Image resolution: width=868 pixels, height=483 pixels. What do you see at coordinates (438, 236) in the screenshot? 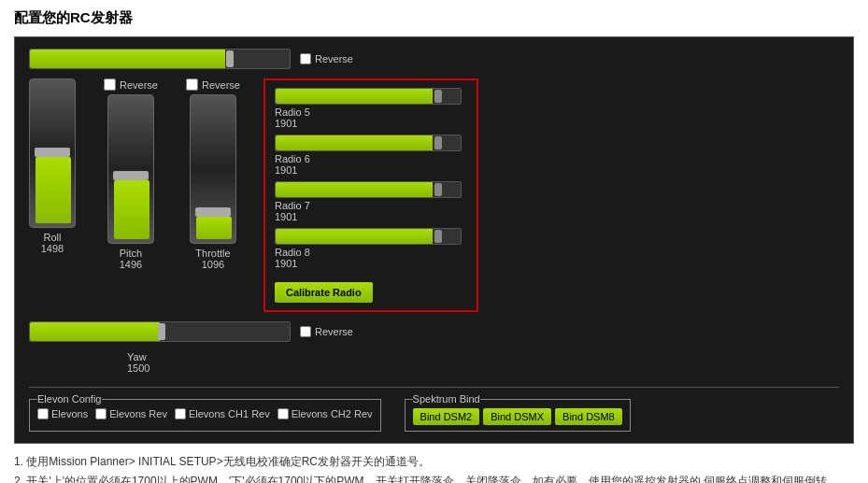
I see `radio8-thumb` at bounding box center [438, 236].